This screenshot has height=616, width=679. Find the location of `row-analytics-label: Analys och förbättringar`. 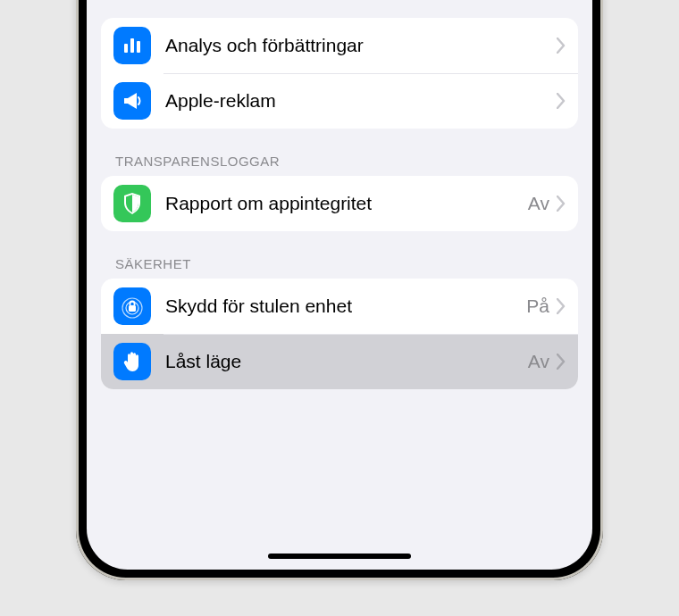

row-analytics-label: Analys och förbättringar is located at coordinates (361, 46).